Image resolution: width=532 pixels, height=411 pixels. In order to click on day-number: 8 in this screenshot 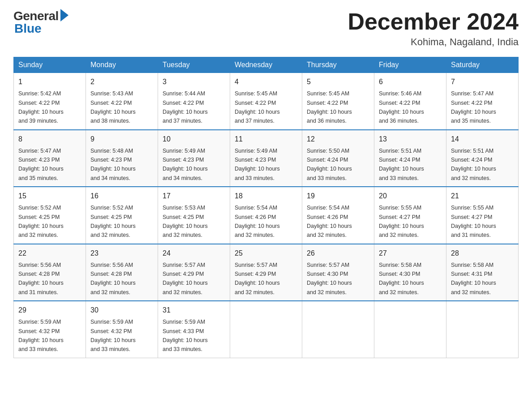, I will do `click(50, 139)`.